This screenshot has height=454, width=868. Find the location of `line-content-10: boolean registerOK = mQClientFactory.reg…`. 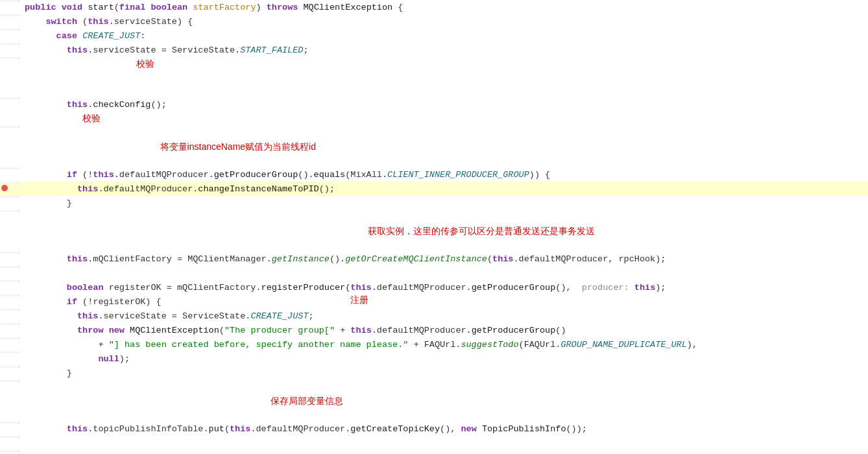

line-content-10: boolean registerOK = mQClientFactory.reg… is located at coordinates (444, 287).